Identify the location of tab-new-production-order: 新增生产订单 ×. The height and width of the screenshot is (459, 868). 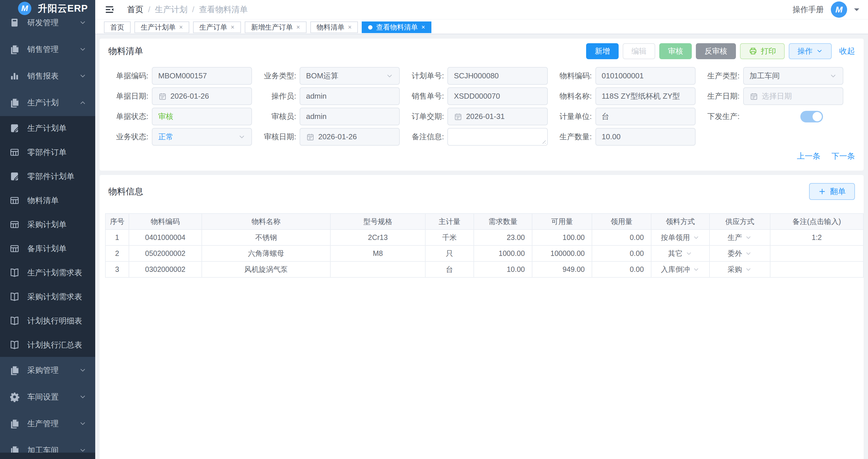
(276, 27).